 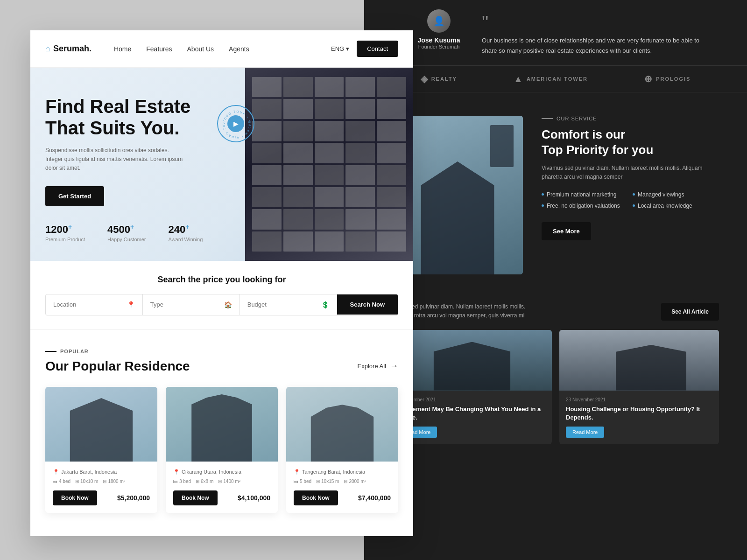 I want to click on avatar: 👤, so click(x=439, y=21).